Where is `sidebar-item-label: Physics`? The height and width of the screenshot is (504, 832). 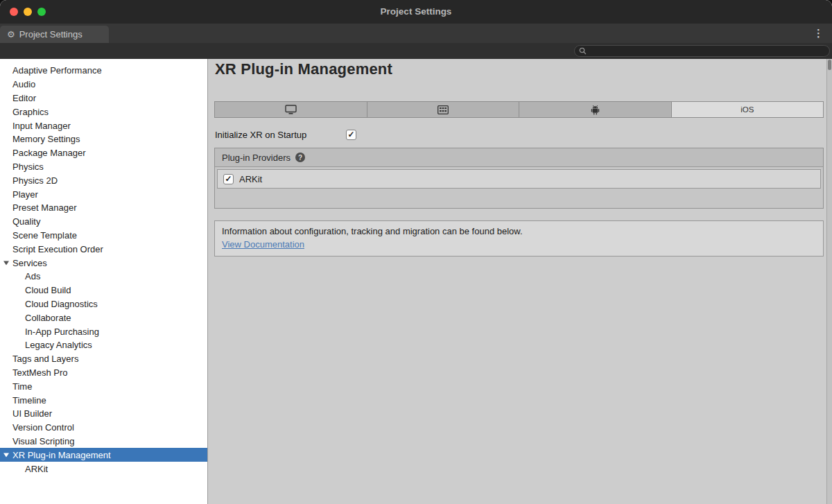 sidebar-item-label: Physics is located at coordinates (28, 166).